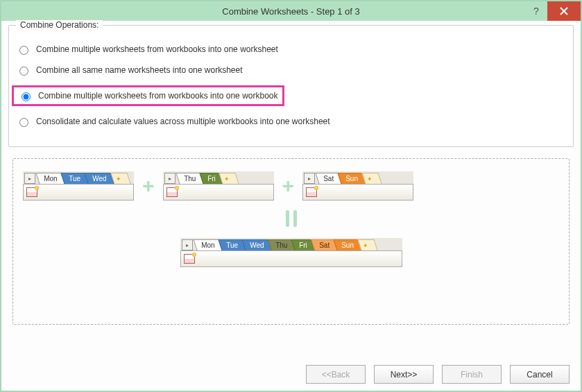 This screenshot has width=582, height=392. Describe the element at coordinates (208, 245) in the screenshot. I see `sheet-tab: Mon` at that location.